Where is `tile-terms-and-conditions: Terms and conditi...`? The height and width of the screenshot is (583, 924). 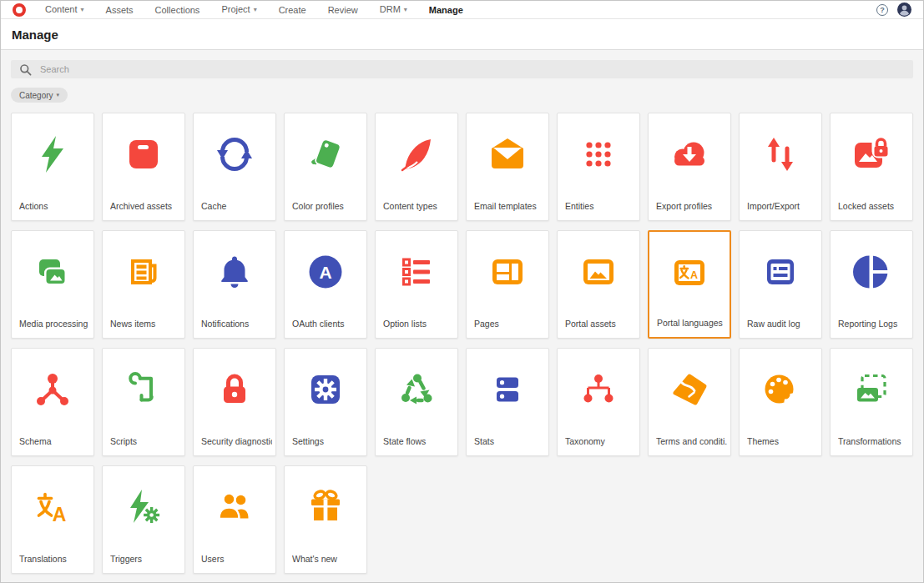
tile-terms-and-conditions: Terms and conditi... is located at coordinates (689, 402).